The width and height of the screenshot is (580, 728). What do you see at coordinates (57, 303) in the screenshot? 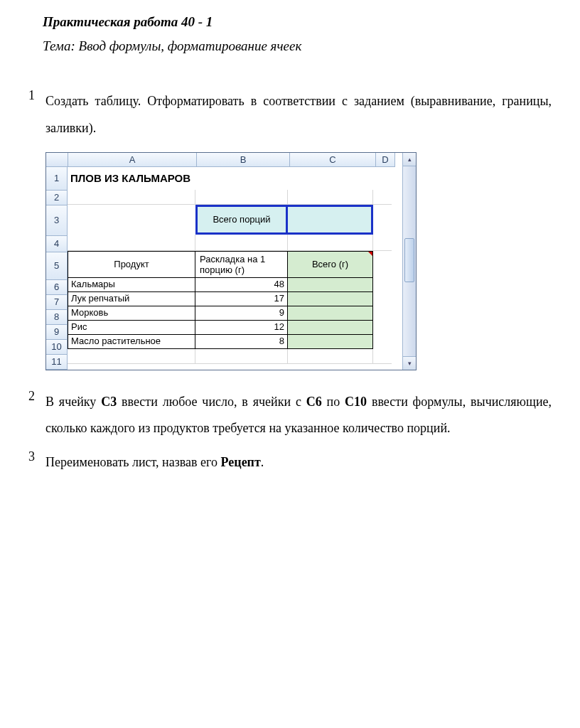
I see `row-header: 7` at bounding box center [57, 303].